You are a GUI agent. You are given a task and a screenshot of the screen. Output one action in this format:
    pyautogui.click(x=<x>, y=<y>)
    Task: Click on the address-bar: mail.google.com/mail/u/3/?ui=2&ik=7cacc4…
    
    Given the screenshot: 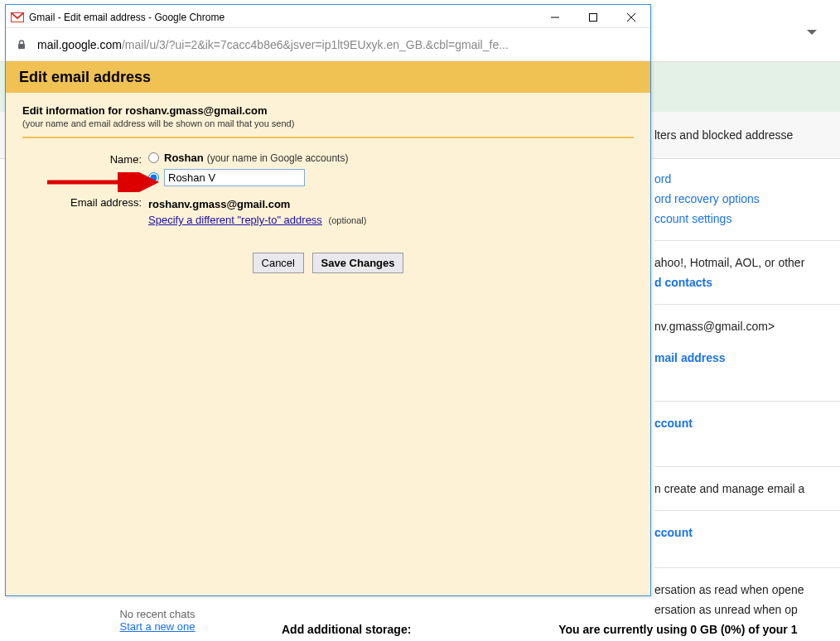 What is the action you would take?
    pyautogui.click(x=328, y=45)
    